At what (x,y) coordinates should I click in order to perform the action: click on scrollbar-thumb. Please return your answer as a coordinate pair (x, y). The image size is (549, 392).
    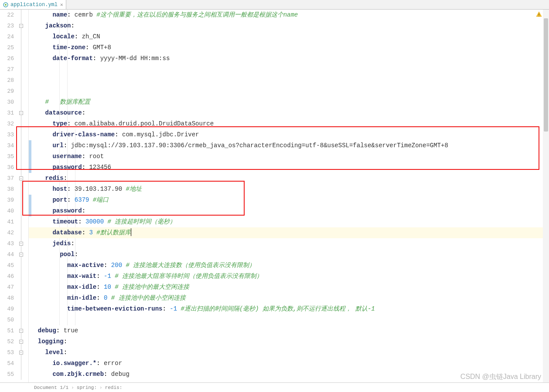
    Looking at the image, I should click on (546, 75).